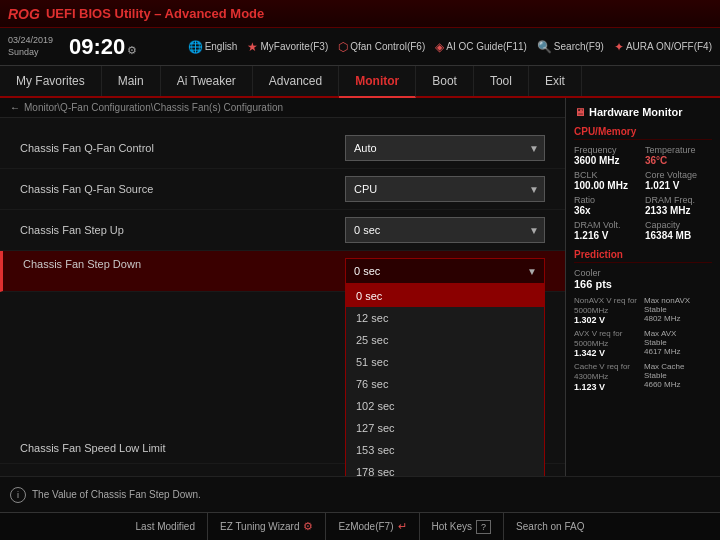 This screenshot has width=720, height=540. Describe the element at coordinates (643, 112) in the screenshot. I see `hardware-monitor-title: 🖥 Hardware Monitor` at that location.